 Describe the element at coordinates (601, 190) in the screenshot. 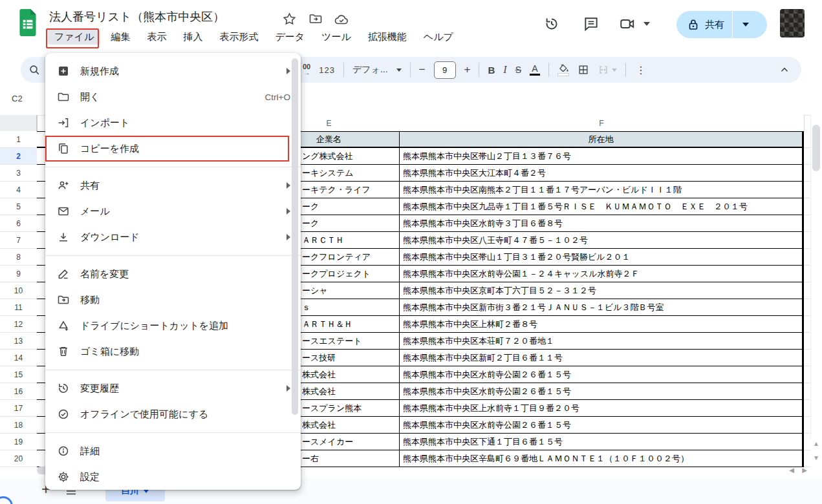

I see `cell-address: 熊本県熊本市中央区南熊本２丁目１１番１７号アーバン・ビルドＩＩ１階` at that location.